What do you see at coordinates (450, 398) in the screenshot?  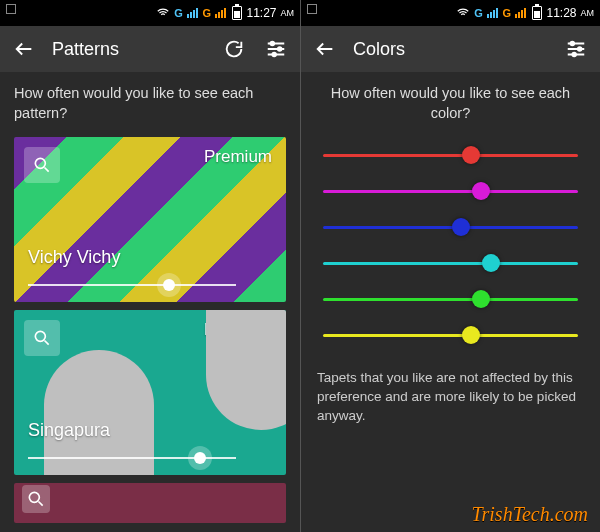 I see `colors-helper-text: Tapets that you like are not affected by…` at bounding box center [450, 398].